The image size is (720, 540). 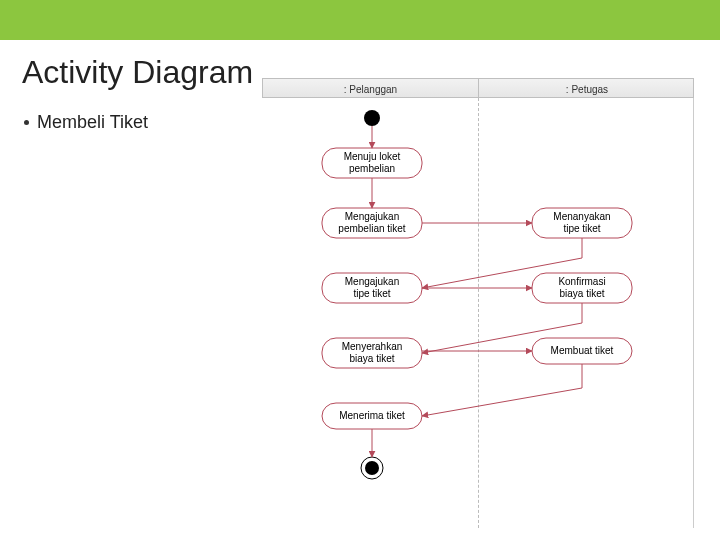 What do you see at coordinates (360, 20) in the screenshot?
I see `accent-bar` at bounding box center [360, 20].